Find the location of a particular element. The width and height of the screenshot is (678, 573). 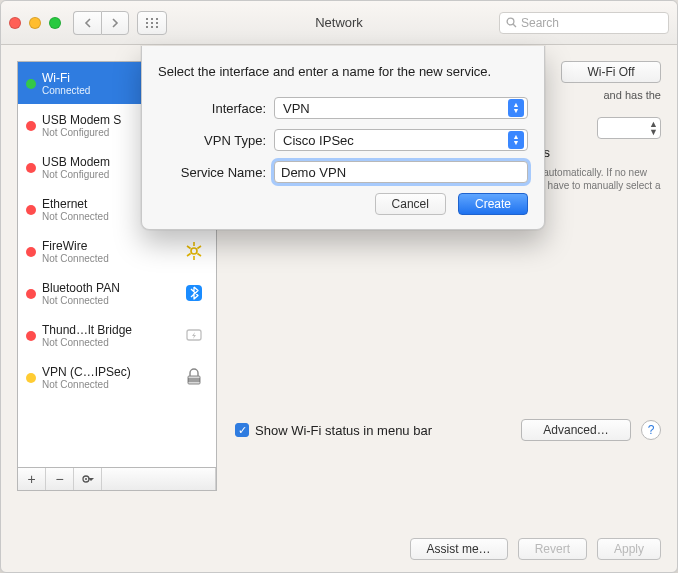

bluetooth-icon is located at coordinates (194, 293).